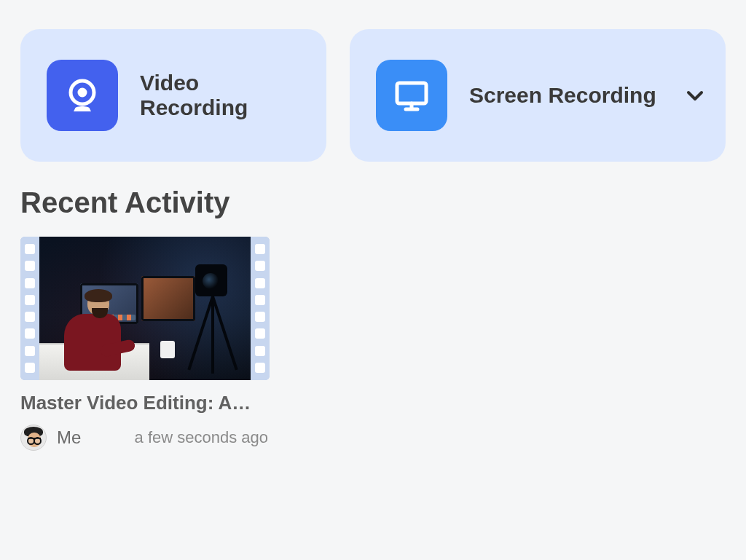  Describe the element at coordinates (145, 403) in the screenshot. I see `recent-item-title: Master Video Editing: A…` at that location.